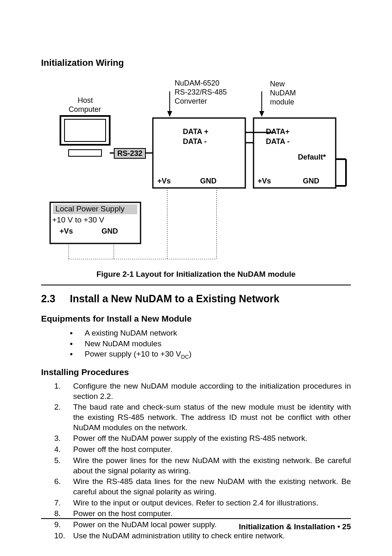 The height and width of the screenshot is (556, 392). I want to click on list-item: 5.Wire the power lines for the new NuDAM…, so click(203, 466).